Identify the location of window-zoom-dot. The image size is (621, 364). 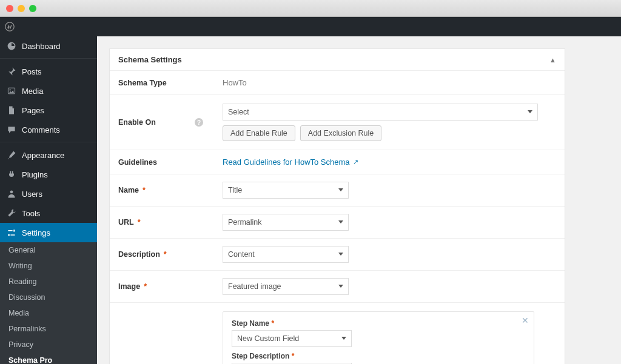
(33, 8).